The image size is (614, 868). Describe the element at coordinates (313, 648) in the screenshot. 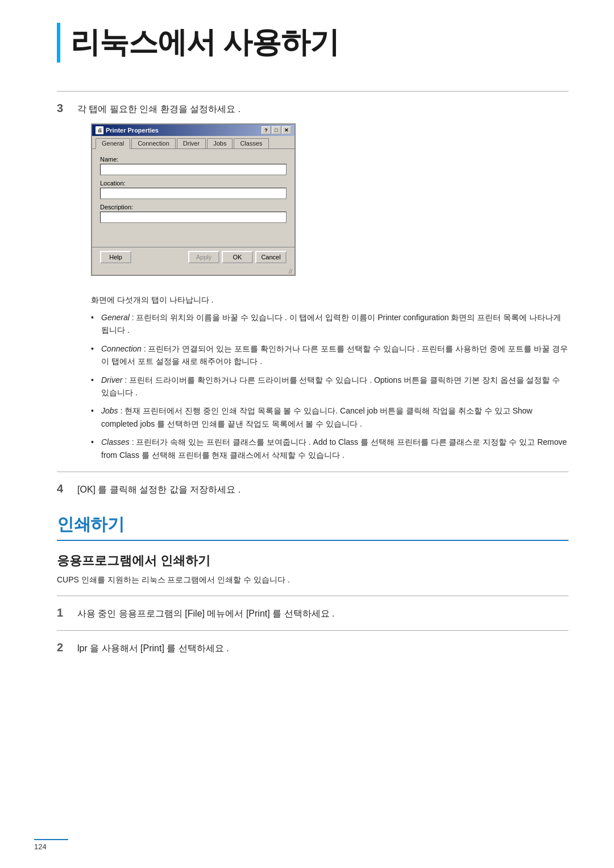

I see `print-step2-label: 2 lpr 을 사용해서 [Print] 를 선택하세요 .` at that location.